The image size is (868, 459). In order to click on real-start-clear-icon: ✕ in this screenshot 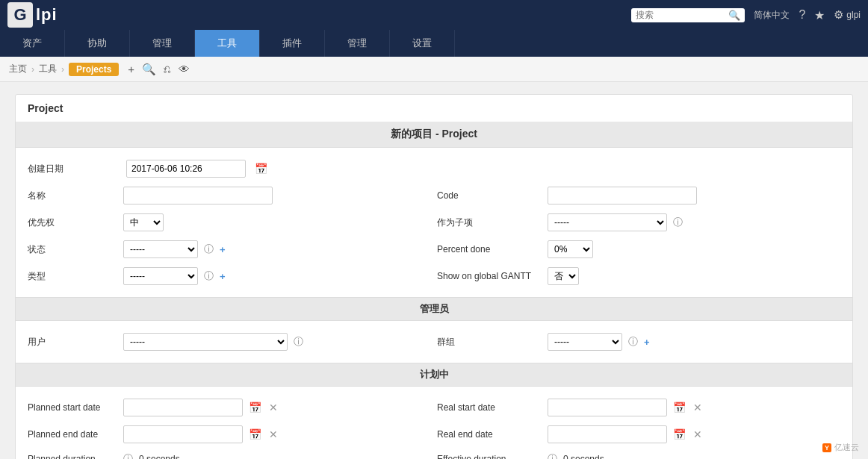, I will do `click(698, 408)`.